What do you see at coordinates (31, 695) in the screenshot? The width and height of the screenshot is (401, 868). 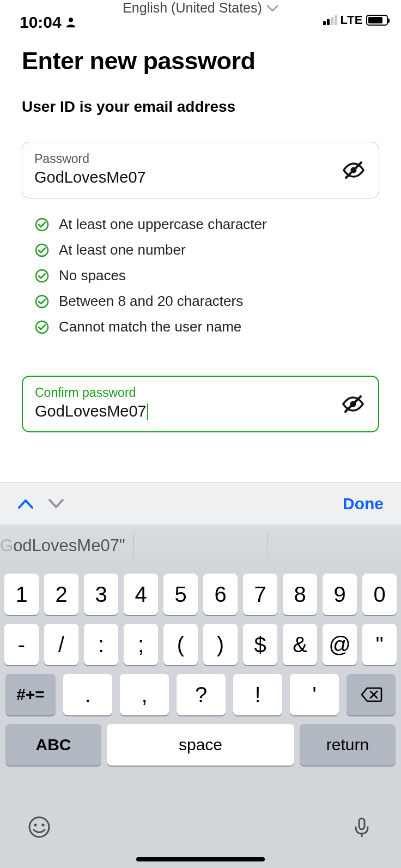 I see `key-symbols: #+=` at bounding box center [31, 695].